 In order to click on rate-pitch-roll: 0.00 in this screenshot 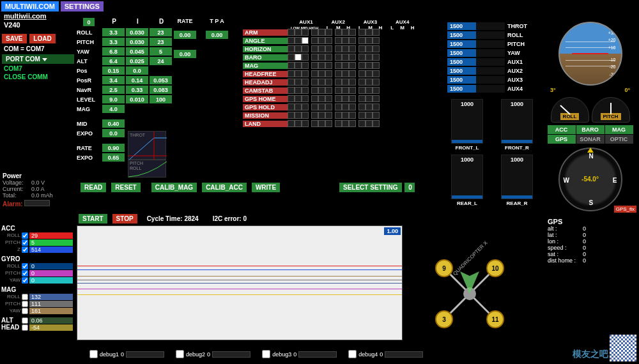, I will do `click(185, 34)`.